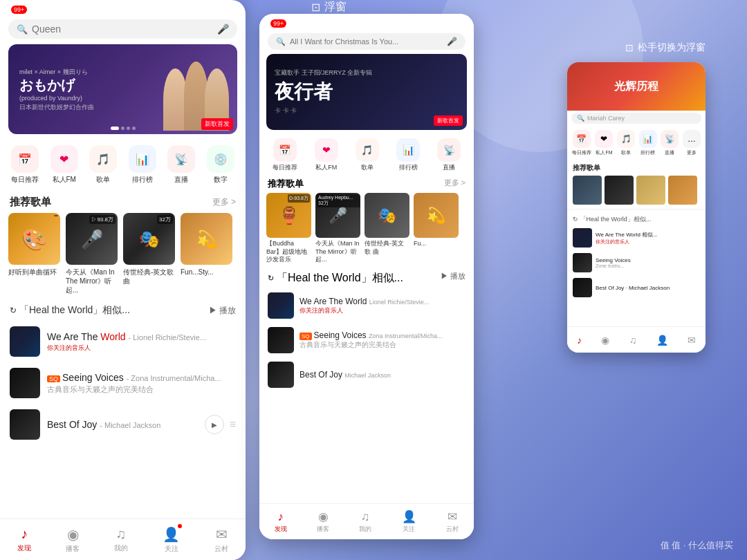 Image resolution: width=747 pixels, height=560 pixels. Describe the element at coordinates (340, 278) in the screenshot. I see `mid-similar-text: 「Heal the World」相似...` at that location.